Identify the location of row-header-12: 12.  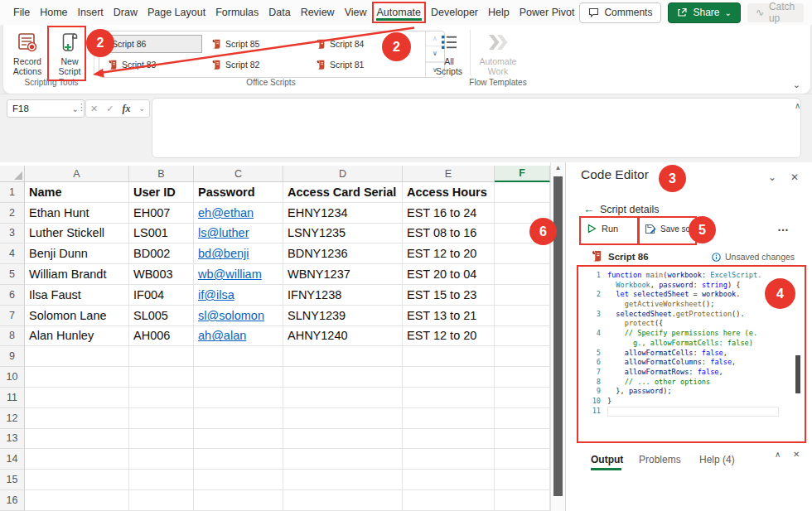
(12, 419).